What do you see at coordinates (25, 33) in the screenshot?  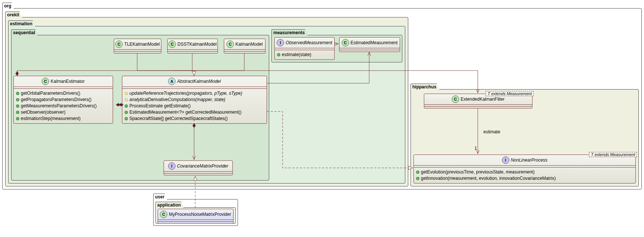 I see `package-sequential-label: sequential` at bounding box center [25, 33].